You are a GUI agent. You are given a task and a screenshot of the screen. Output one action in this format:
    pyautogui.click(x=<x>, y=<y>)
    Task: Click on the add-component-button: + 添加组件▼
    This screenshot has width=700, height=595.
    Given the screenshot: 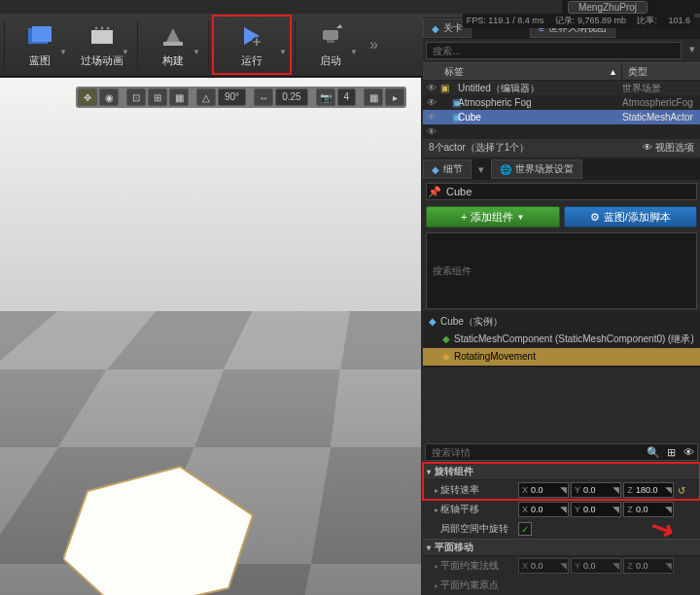 What is the action you would take?
    pyautogui.click(x=493, y=217)
    